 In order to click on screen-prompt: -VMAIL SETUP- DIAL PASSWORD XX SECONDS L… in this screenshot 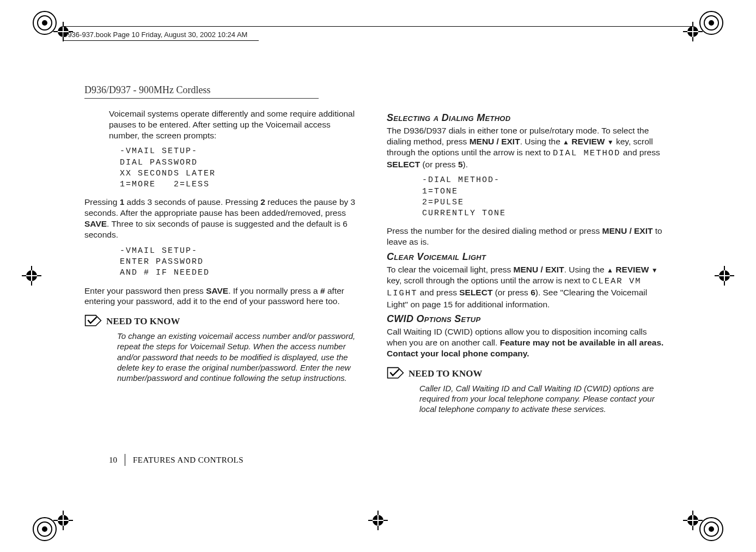, I will do `click(241, 168)`.